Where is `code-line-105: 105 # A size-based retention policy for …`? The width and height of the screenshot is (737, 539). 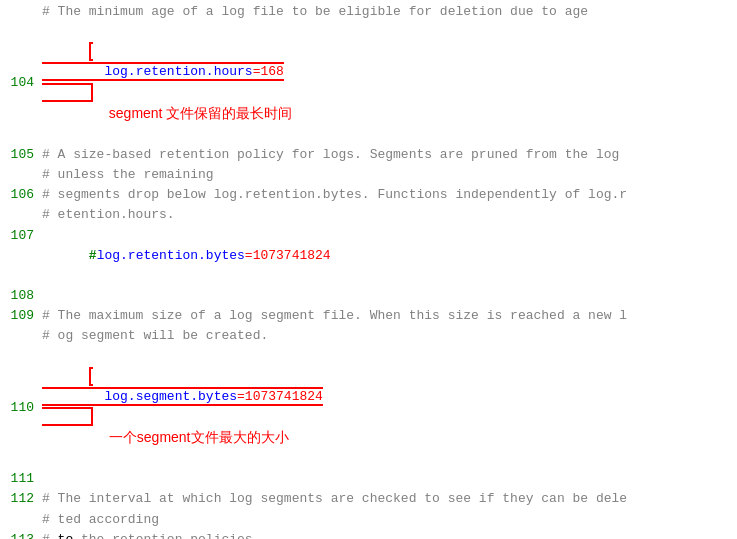
code-line-105: 105 # A size-based retention policy for … is located at coordinates (368, 155).